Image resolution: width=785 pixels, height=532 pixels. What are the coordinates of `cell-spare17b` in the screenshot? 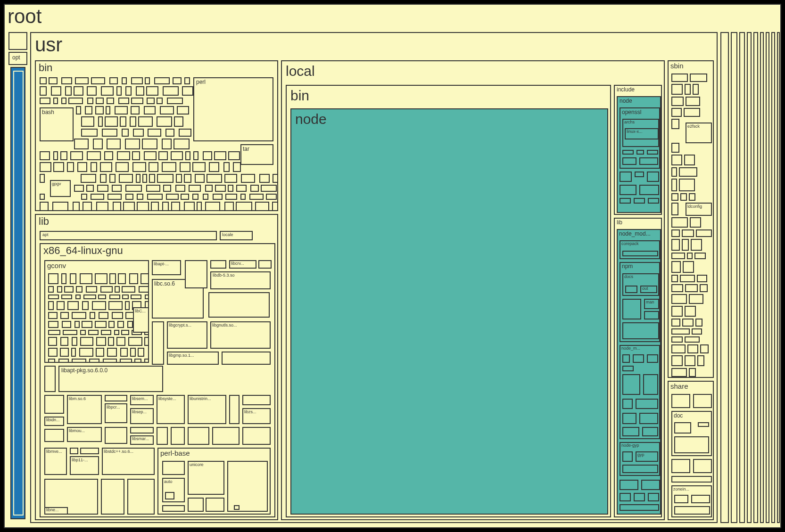 It's located at (215, 505).